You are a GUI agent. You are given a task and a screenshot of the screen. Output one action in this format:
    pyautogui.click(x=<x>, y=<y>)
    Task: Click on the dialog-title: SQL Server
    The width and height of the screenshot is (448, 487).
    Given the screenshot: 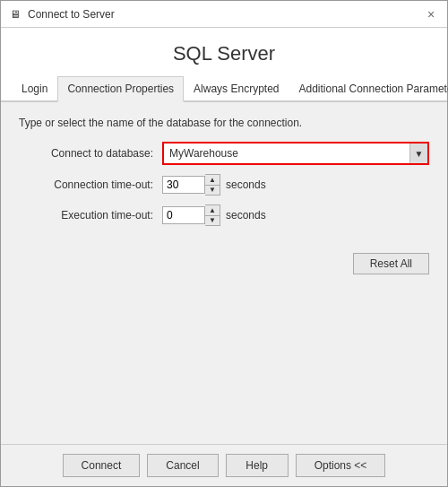 What is the action you would take?
    pyautogui.click(x=224, y=52)
    